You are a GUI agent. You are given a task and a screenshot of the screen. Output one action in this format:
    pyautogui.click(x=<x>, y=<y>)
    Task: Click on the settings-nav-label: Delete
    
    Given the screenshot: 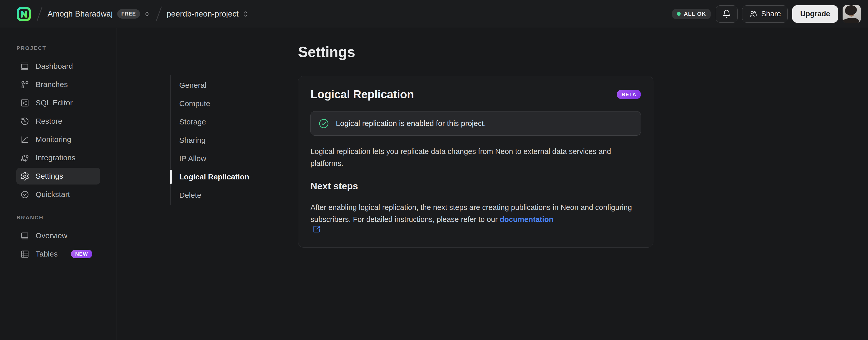 What is the action you would take?
    pyautogui.click(x=190, y=195)
    